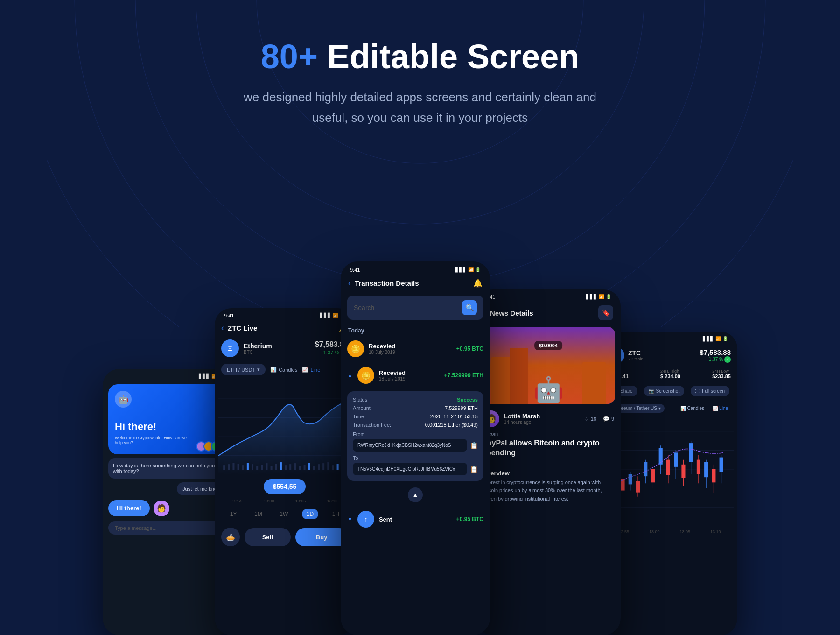  What do you see at coordinates (670, 338) in the screenshot?
I see `status-bar-right: 9:41 ▋▋▋ 📶 🔋` at bounding box center [670, 338].